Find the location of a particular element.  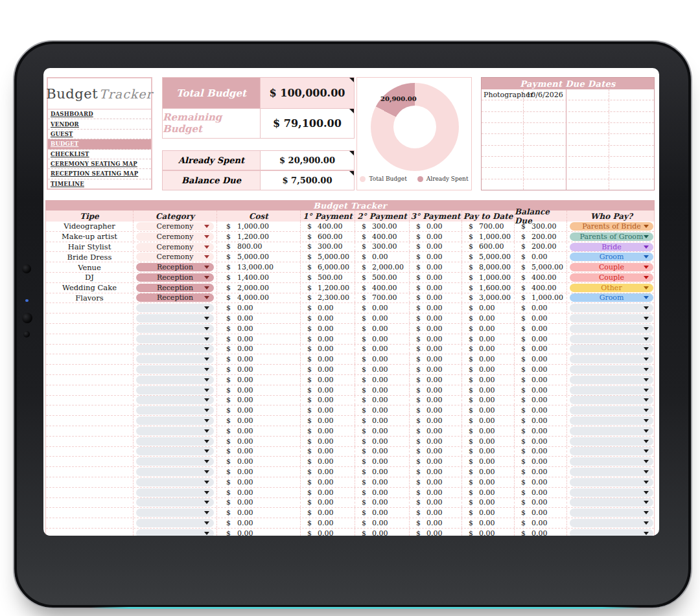

payment1-cell: $2,300.00 is located at coordinates (328, 298).